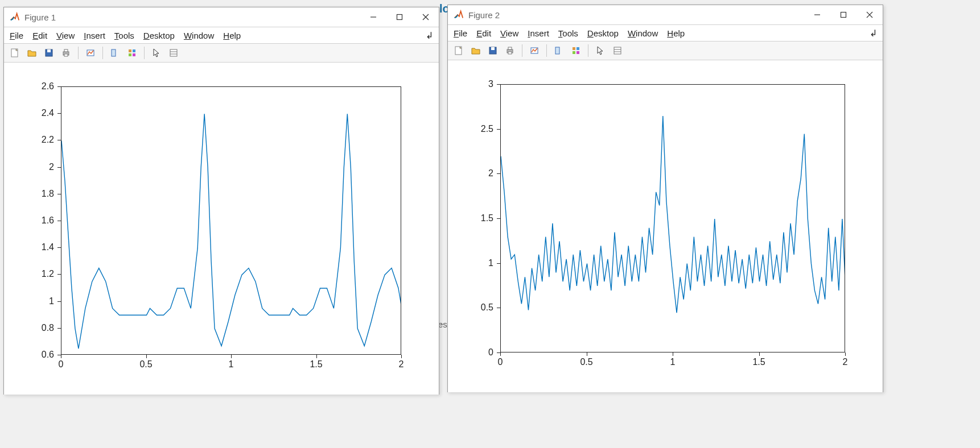  Describe the element at coordinates (484, 15) in the screenshot. I see `window-title: Figure 2` at that location.